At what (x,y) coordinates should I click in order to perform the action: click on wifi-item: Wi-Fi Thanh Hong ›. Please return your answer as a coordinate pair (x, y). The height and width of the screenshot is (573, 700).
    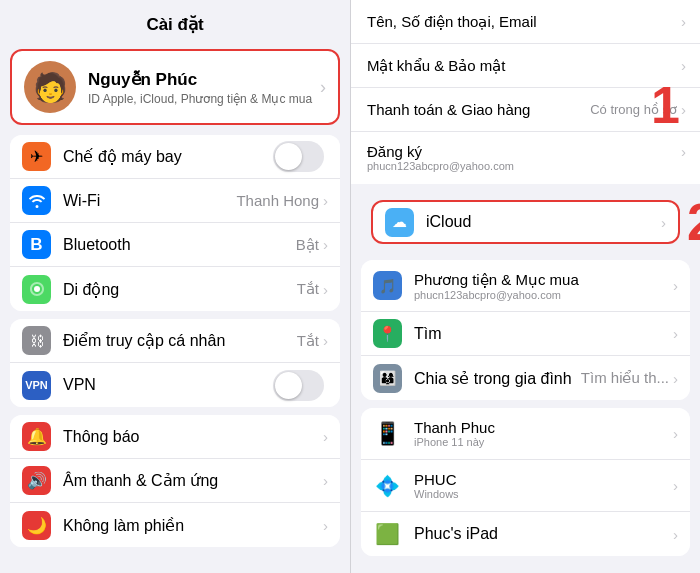
    Looking at the image, I should click on (175, 201).